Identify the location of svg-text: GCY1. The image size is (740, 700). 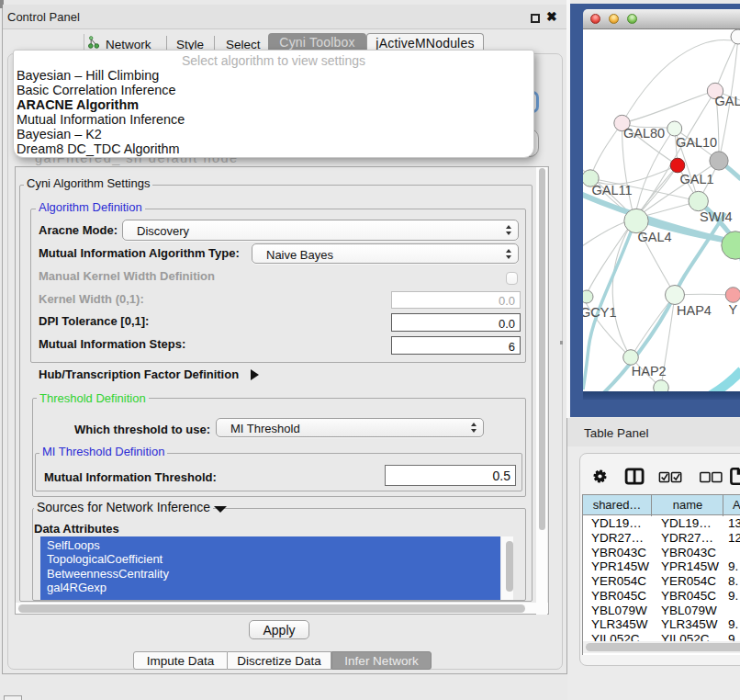
(600, 312).